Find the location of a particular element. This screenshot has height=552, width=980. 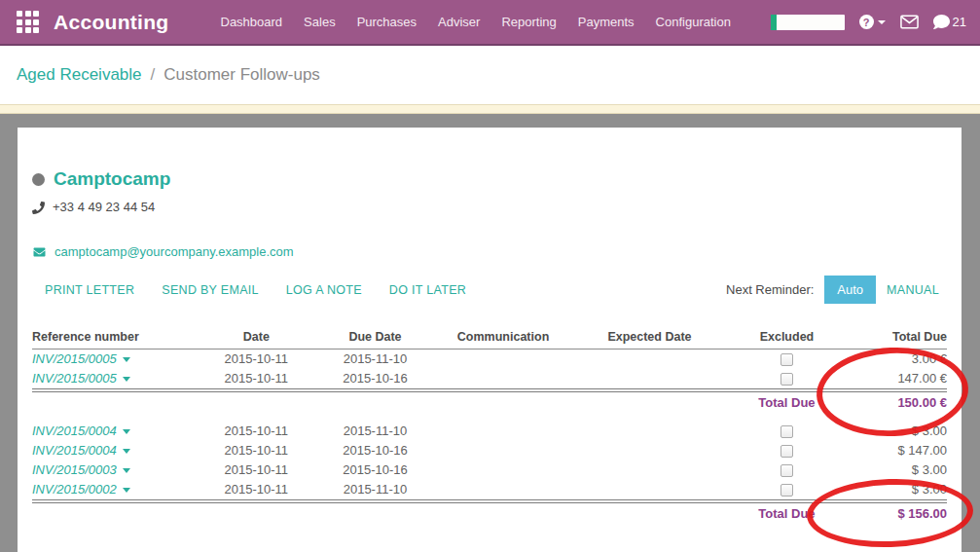

messages-button is located at coordinates (909, 21).